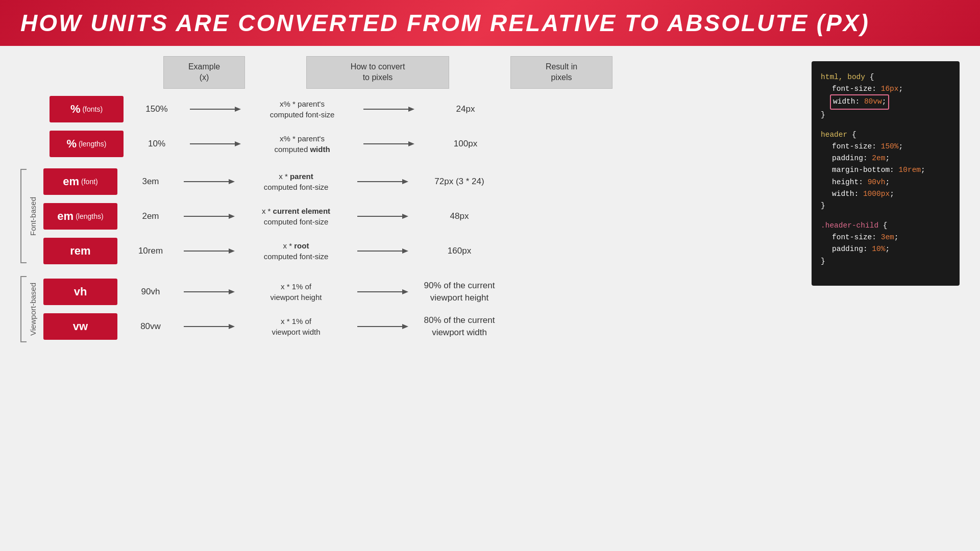  I want to click on highlighted-width: width: 80vw;, so click(860, 102).